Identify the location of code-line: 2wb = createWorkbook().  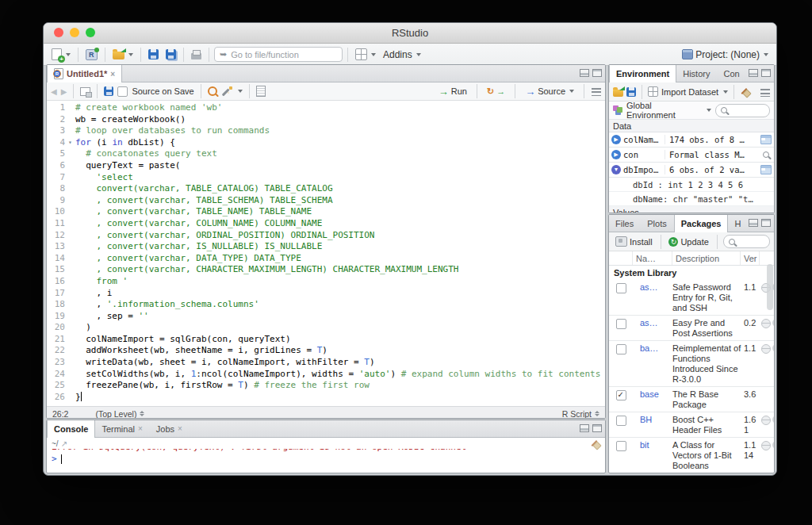
(326, 121).